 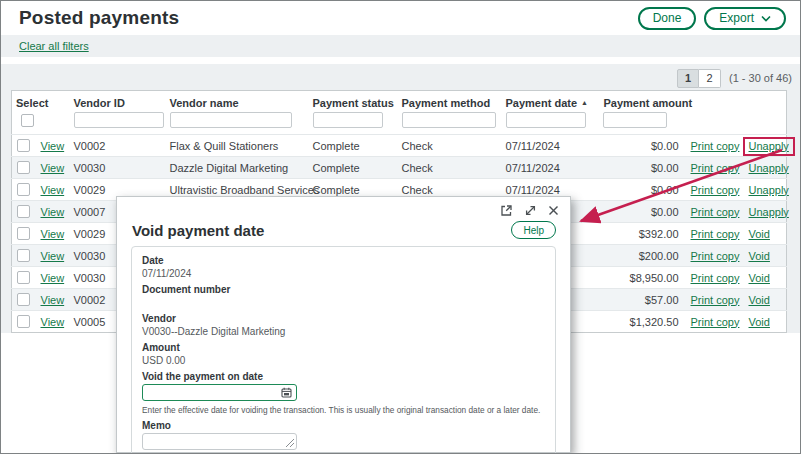 I want to click on dialog-header: Void payment date Help, so click(x=344, y=232).